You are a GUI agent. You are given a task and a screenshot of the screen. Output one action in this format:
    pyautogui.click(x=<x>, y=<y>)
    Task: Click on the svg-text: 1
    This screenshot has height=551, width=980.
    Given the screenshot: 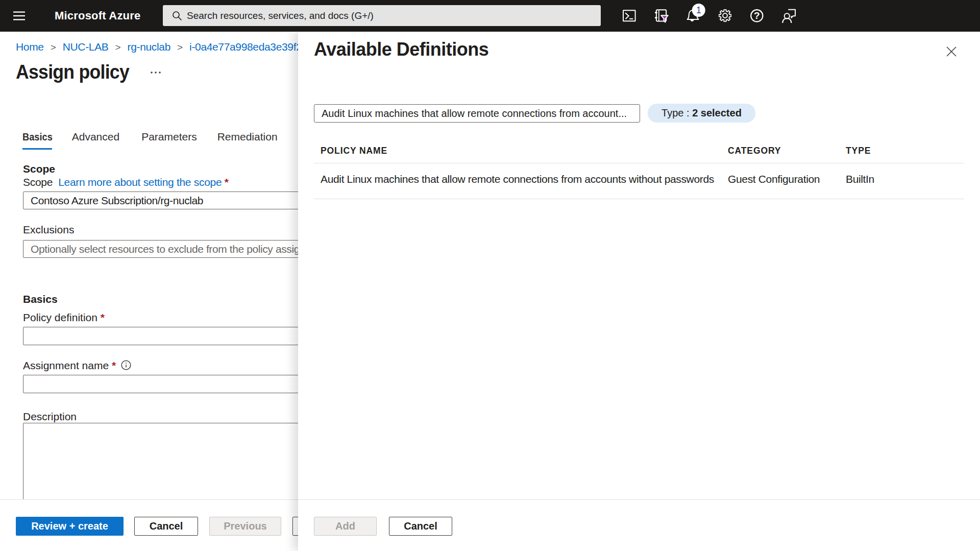 What is the action you would take?
    pyautogui.click(x=699, y=10)
    